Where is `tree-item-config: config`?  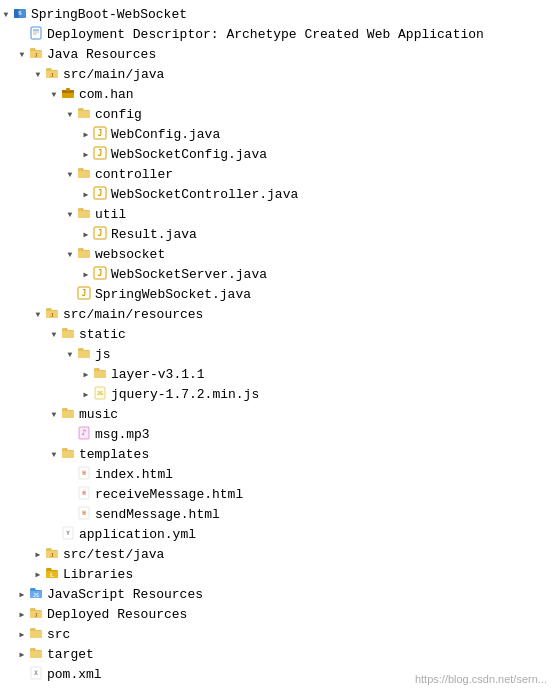
tree-item-config: config is located at coordinates (278, 114).